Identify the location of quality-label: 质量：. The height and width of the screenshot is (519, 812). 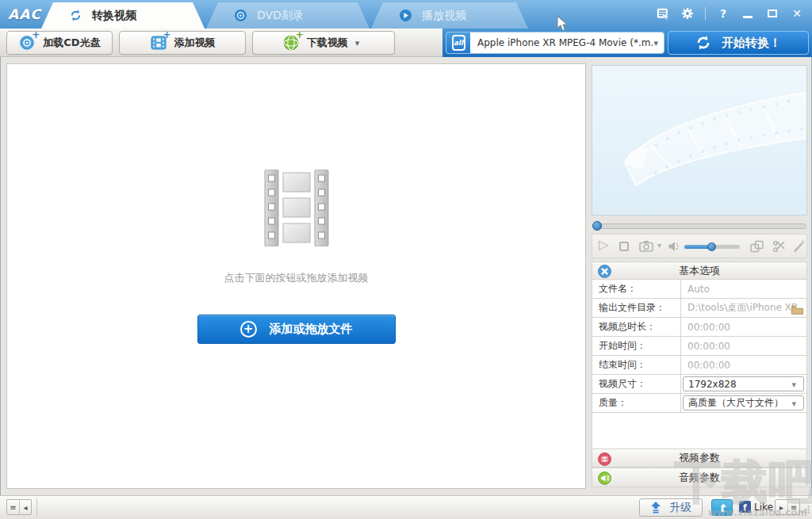
(637, 403).